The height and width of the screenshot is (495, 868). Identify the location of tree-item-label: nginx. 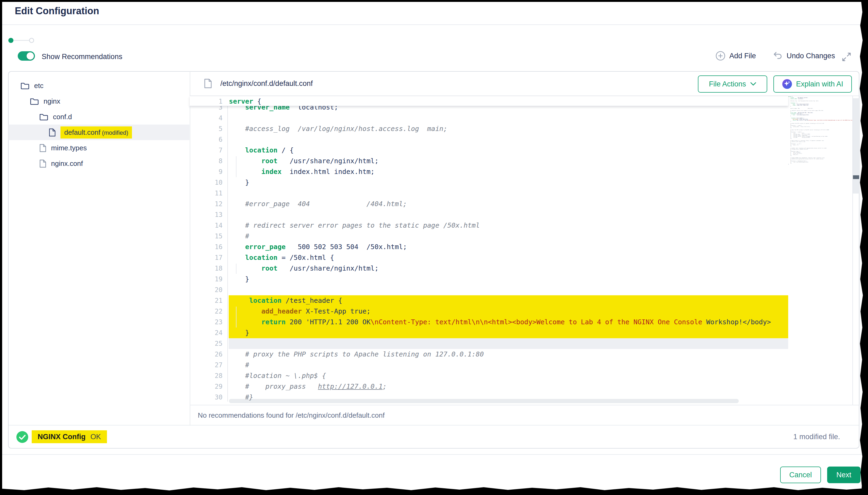
(52, 101).